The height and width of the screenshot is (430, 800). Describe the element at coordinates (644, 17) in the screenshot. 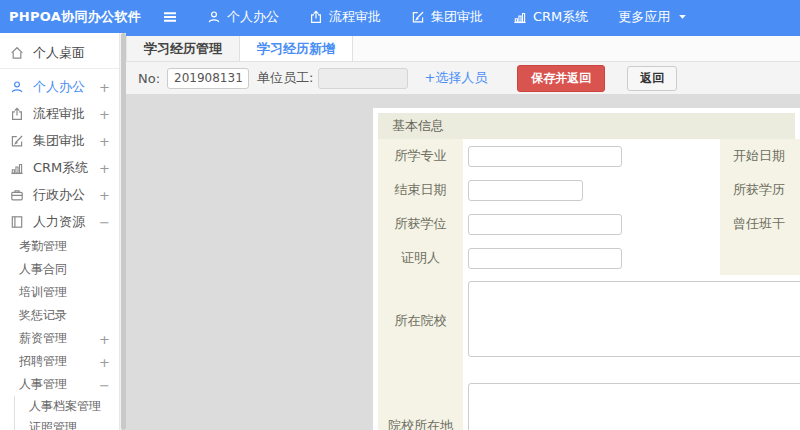

I see `nav-item-label: 更多应用` at that location.